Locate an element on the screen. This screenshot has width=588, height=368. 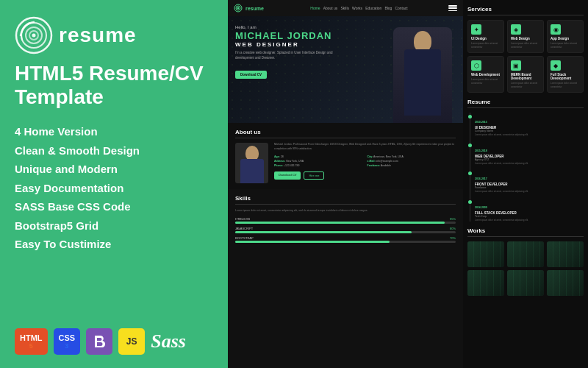
info-phone: Phone: +123 456 789 is located at coordinates (319, 166).